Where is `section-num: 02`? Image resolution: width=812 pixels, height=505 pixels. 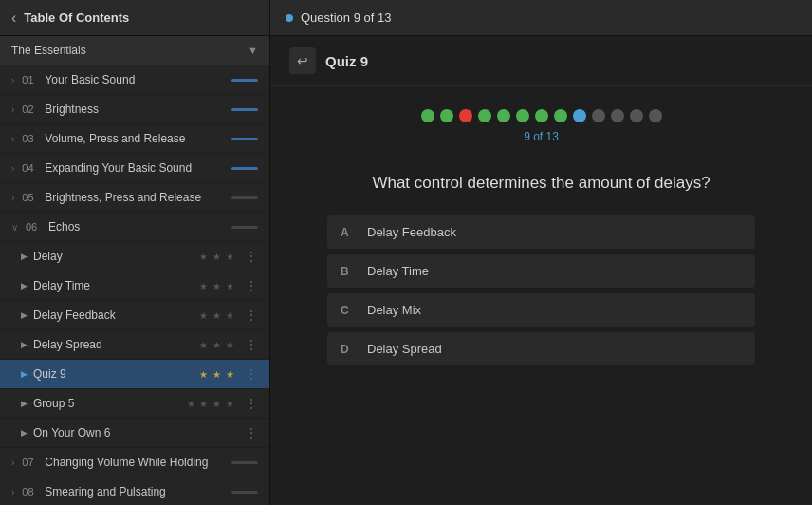
section-num: 02 is located at coordinates (30, 109).